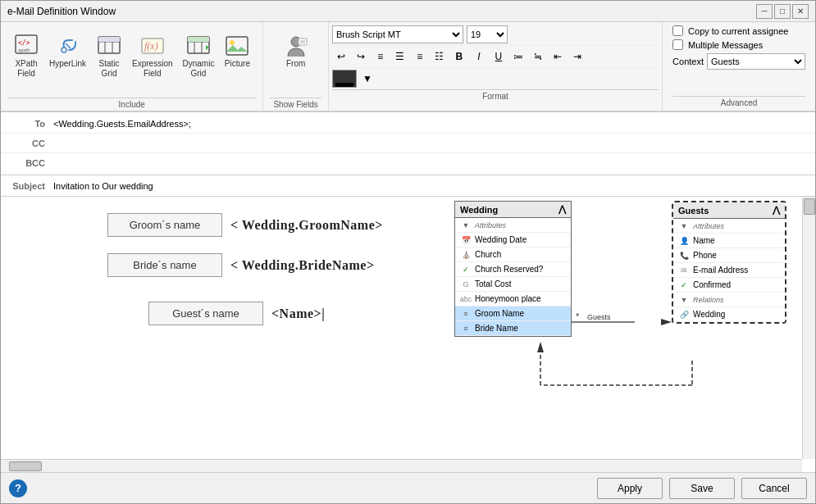 This screenshot has height=504, width=816. Describe the element at coordinates (131, 61) in the screenshot. I see `include-items: </> xpath XPathField` at that location.